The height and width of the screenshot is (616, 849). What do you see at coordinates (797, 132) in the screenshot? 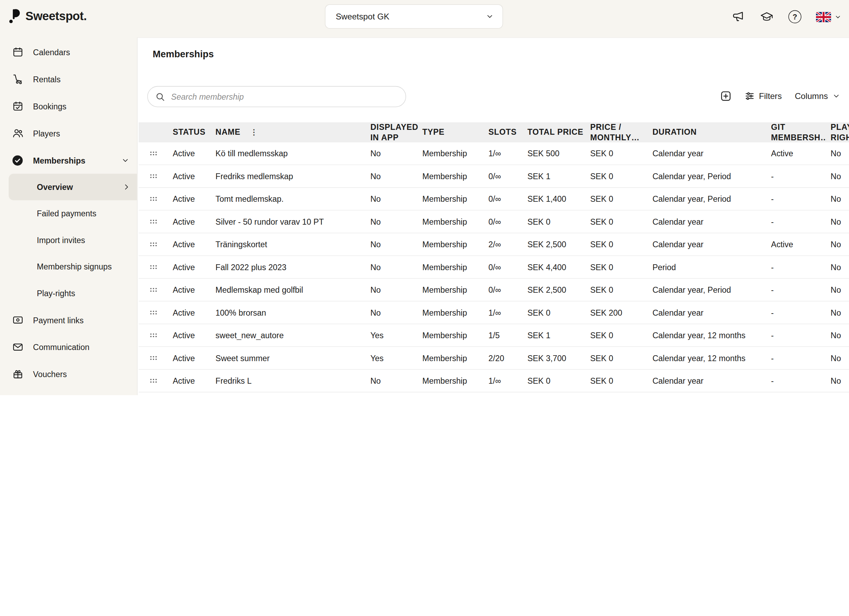
I see `column-header-git-membership: GIT MEMBERSH…` at bounding box center [797, 132].